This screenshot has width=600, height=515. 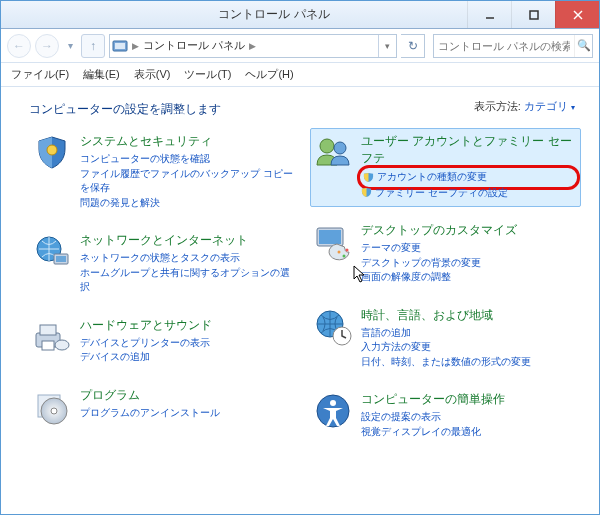 I want to click on category-title: デスクトップのカスタマイズ, so click(x=439, y=230).